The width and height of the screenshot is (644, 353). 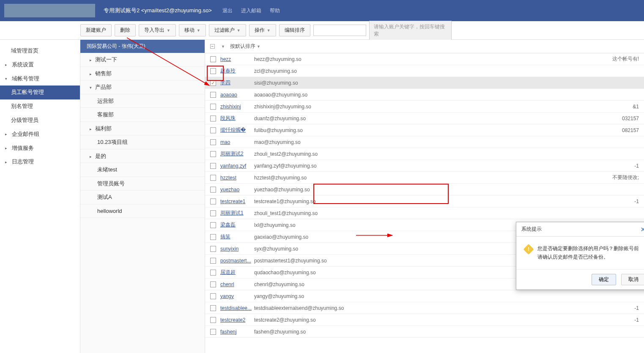 What do you see at coordinates (233, 320) in the screenshot?
I see `account-name-link: testcreate2` at bounding box center [233, 320].